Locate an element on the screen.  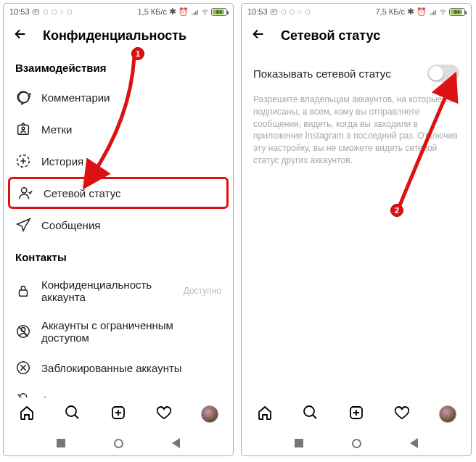
row-story: История is located at coordinates (118, 161).